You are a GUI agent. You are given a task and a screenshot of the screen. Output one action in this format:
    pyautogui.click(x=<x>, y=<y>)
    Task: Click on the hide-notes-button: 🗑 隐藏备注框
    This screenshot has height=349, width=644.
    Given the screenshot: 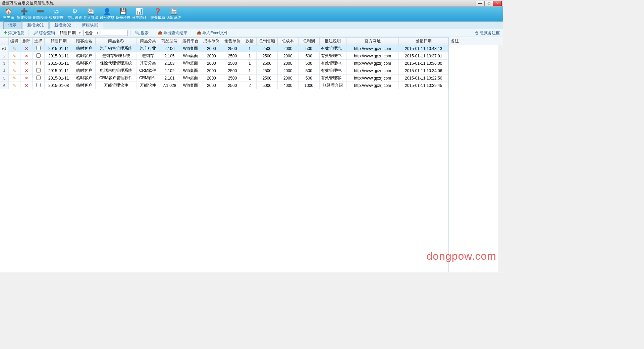 What is the action you would take?
    pyautogui.click(x=487, y=33)
    